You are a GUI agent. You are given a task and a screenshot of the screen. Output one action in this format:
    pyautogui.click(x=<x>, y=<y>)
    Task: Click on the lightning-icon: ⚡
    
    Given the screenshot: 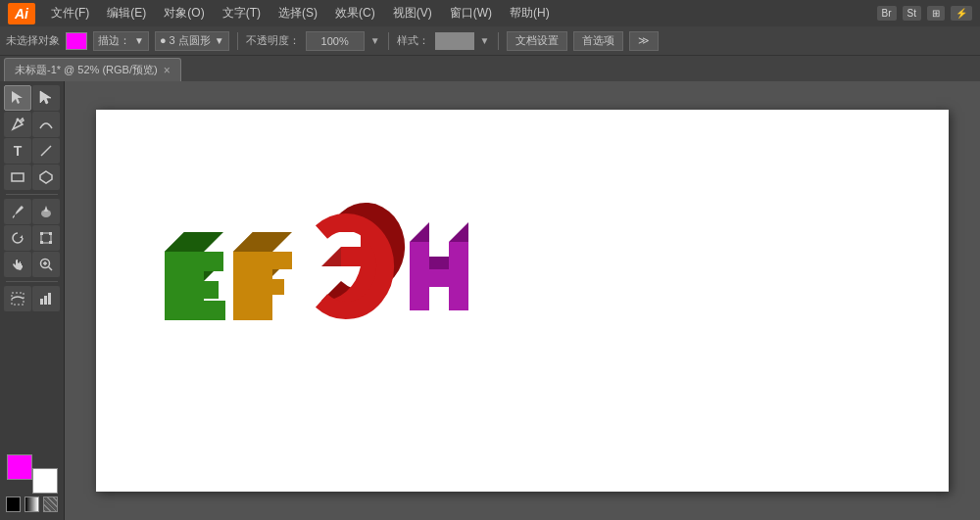 What is the action you would take?
    pyautogui.click(x=961, y=14)
    